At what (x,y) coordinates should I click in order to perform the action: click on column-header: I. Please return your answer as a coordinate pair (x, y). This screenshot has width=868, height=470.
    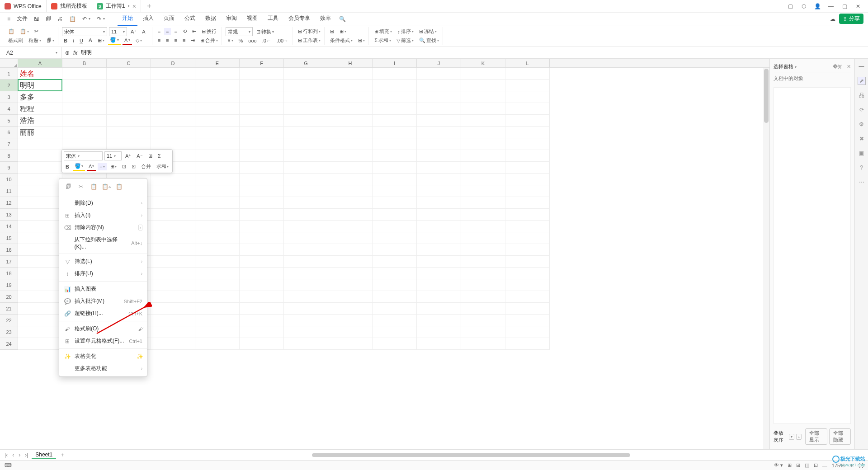
    Looking at the image, I should click on (395, 63).